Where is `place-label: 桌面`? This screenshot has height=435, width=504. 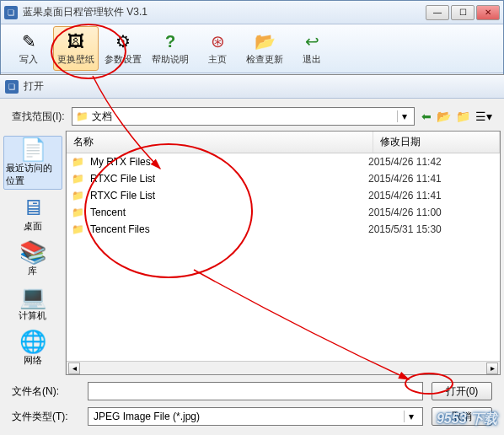 place-label: 桌面 is located at coordinates (33, 226).